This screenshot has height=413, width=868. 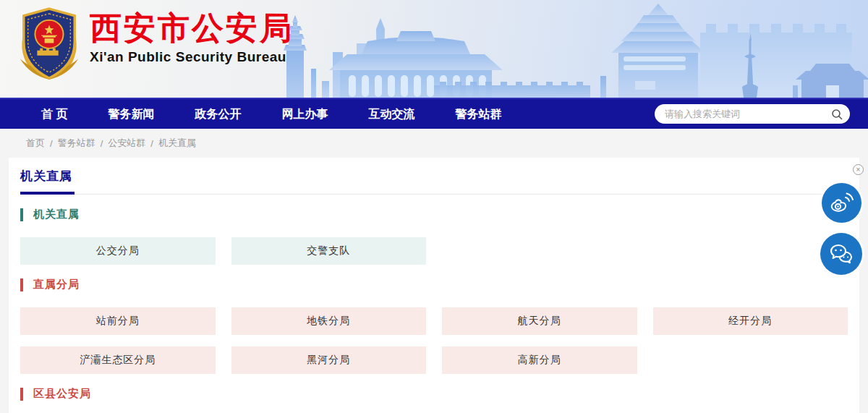 What do you see at coordinates (434, 251) in the screenshot?
I see `section-organs-grid: 公交分局 交警支队` at bounding box center [434, 251].